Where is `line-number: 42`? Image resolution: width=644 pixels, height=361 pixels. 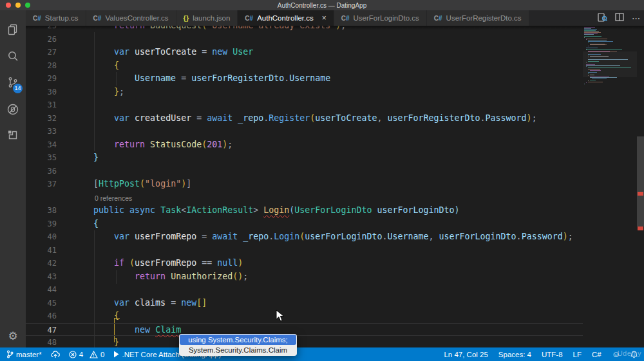
line-number: 42 is located at coordinates (41, 264).